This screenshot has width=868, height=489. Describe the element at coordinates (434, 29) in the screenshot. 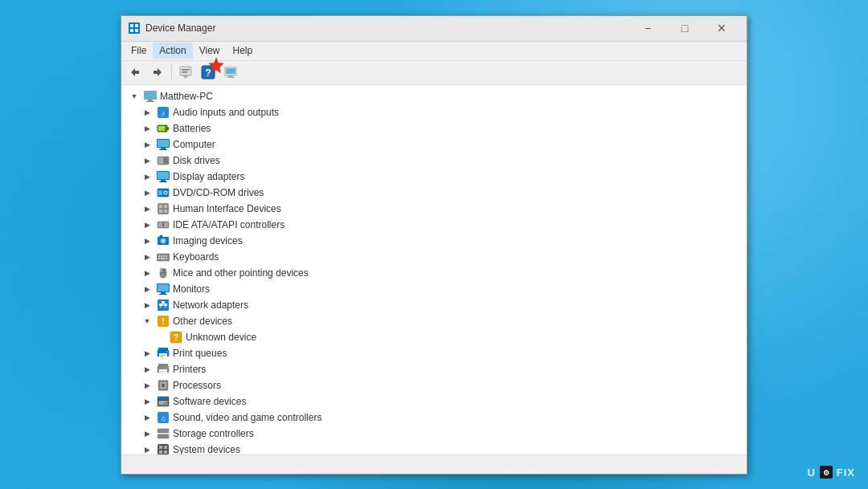

I see `title-bar: Device Manager − □ ✕` at that location.